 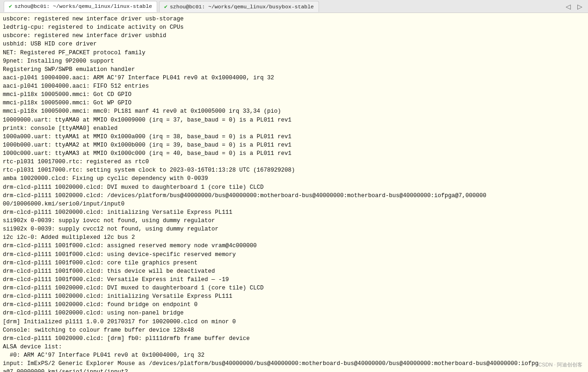 I want to click on nav-buttons: ◁ ▷, so click(x=574, y=6).